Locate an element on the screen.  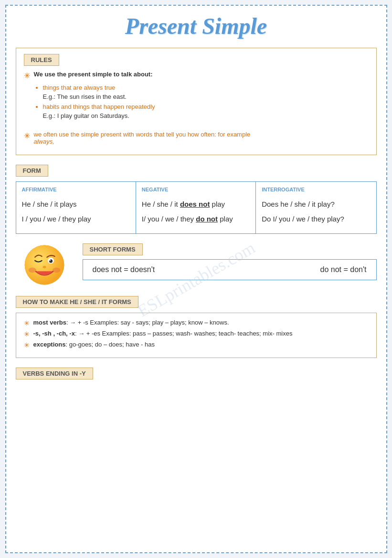
verbs-ending-section: VERBS ENDING IN -Y is located at coordinates (196, 376).